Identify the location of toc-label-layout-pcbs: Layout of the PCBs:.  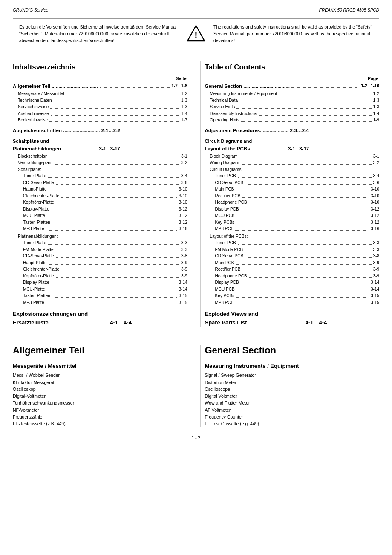
(292, 237).